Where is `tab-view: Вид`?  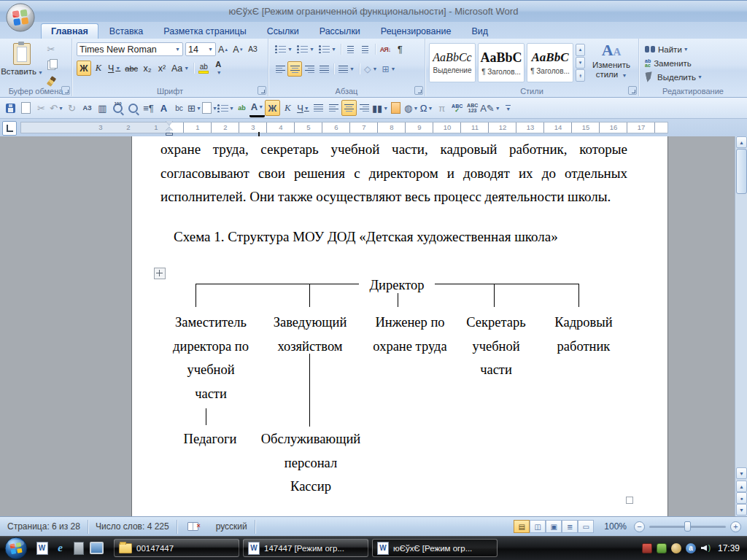
tab-view: Вид is located at coordinates (480, 31).